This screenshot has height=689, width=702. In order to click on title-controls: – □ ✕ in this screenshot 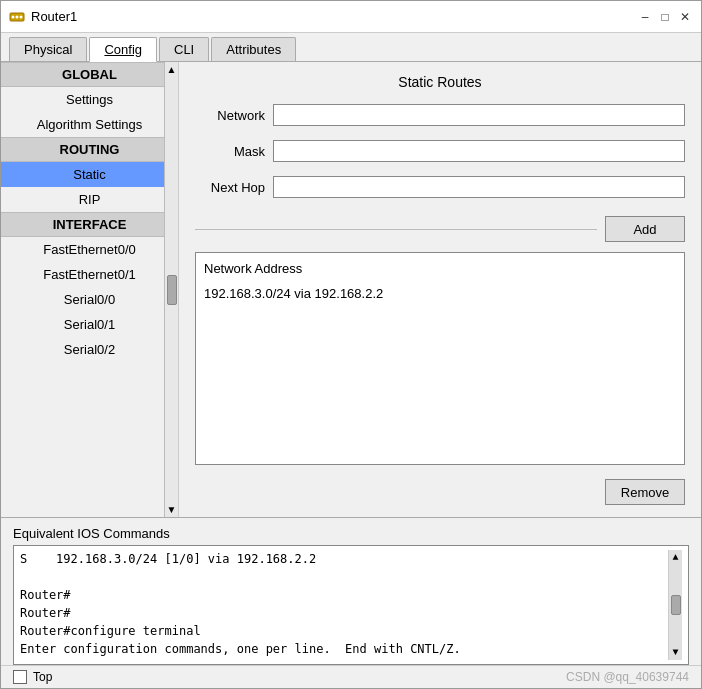, I will do `click(665, 17)`.